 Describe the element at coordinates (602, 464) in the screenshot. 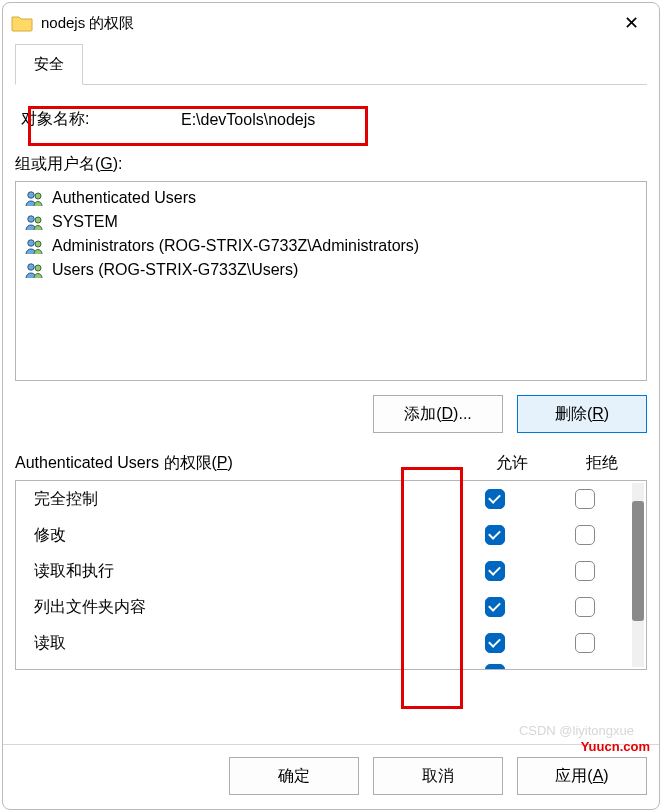

I see `deny-col-header: 拒绝` at that location.